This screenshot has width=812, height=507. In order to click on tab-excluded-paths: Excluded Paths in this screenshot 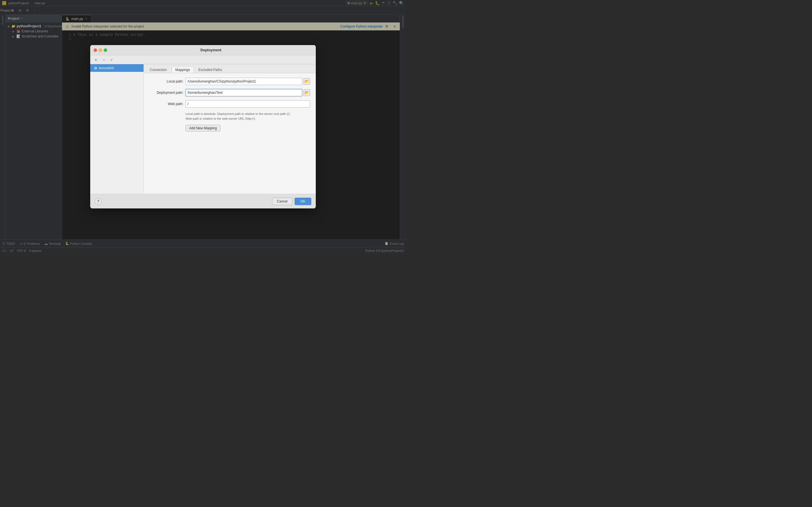, I will do `click(210, 70)`.